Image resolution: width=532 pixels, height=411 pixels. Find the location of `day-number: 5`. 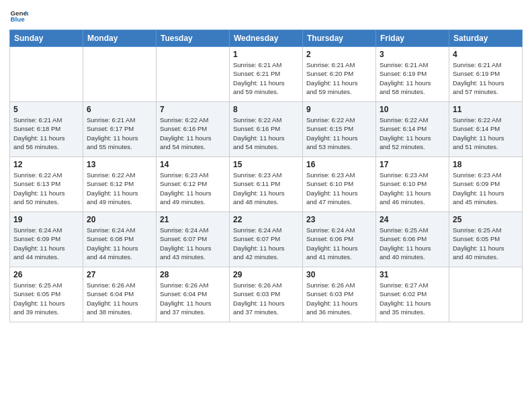

day-number: 5 is located at coordinates (46, 109).